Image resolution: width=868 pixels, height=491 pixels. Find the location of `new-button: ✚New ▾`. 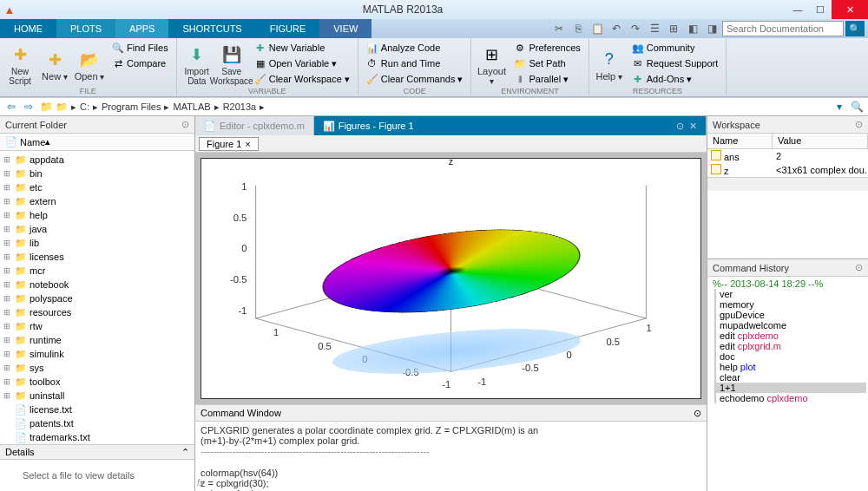

new-button: ✚New ▾ is located at coordinates (55, 63).